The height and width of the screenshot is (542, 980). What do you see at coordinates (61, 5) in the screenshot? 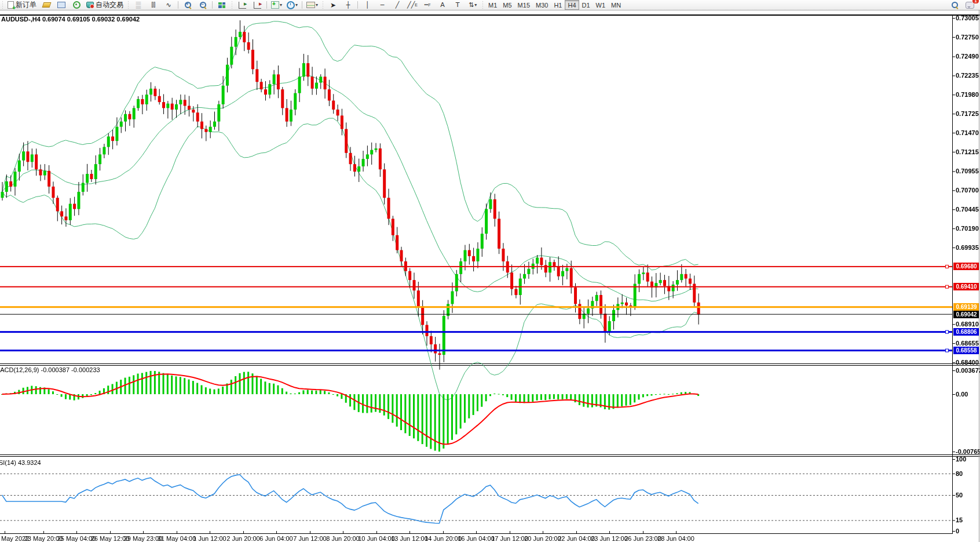
I see `terminal-button` at bounding box center [61, 5].